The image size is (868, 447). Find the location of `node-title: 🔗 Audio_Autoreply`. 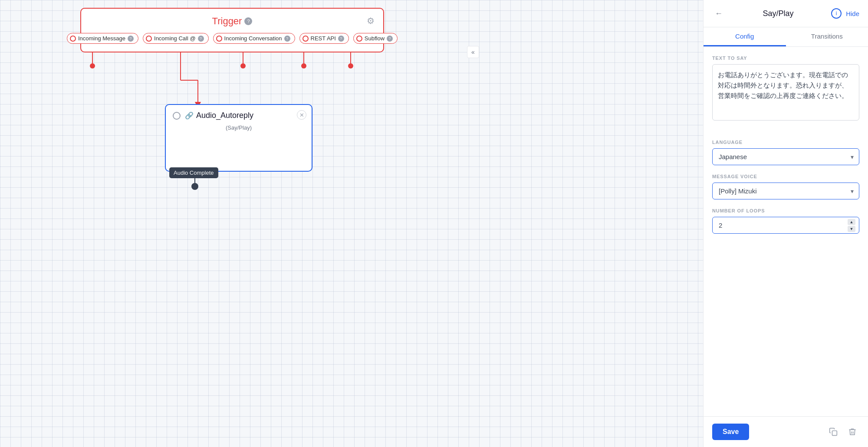

node-title: 🔗 Audio_Autoreply is located at coordinates (219, 115).